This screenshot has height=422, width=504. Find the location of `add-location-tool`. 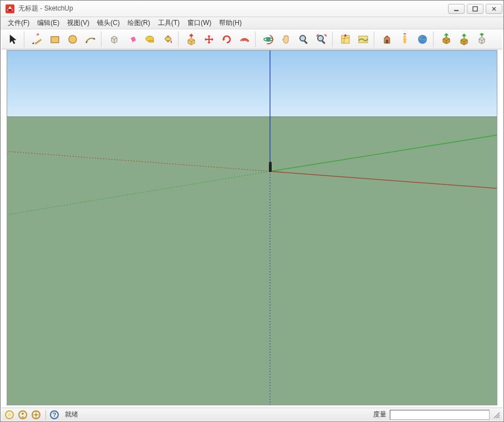

add-location-tool is located at coordinates (345, 39).